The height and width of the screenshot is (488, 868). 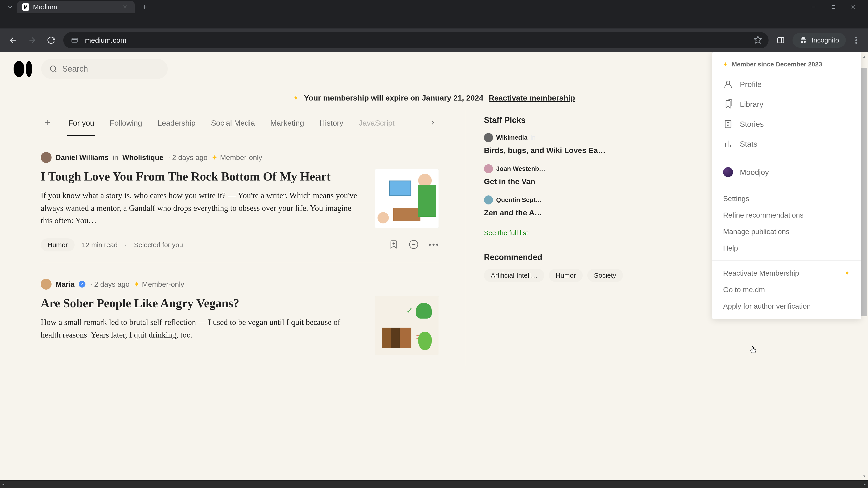 What do you see at coordinates (532, 98) in the screenshot?
I see `reactivate-membership-link: Reactivate membership` at bounding box center [532, 98].